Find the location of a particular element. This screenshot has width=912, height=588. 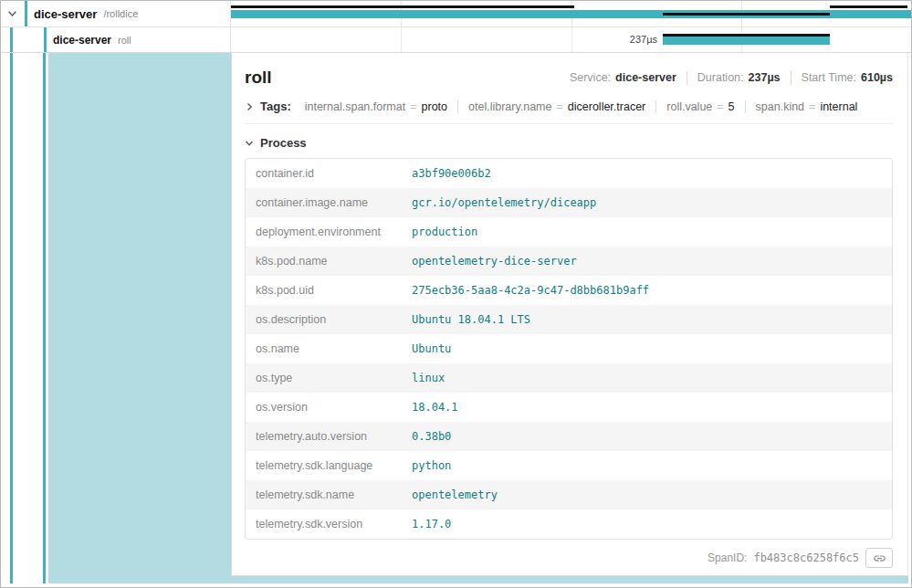

attribute-value: linux is located at coordinates (647, 378).